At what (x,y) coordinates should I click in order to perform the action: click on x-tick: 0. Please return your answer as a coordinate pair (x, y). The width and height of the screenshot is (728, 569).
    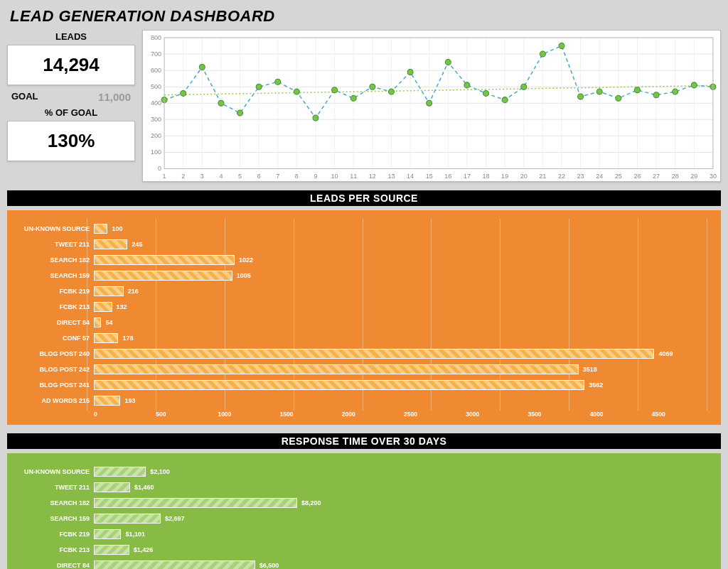
    Looking at the image, I should click on (125, 414).